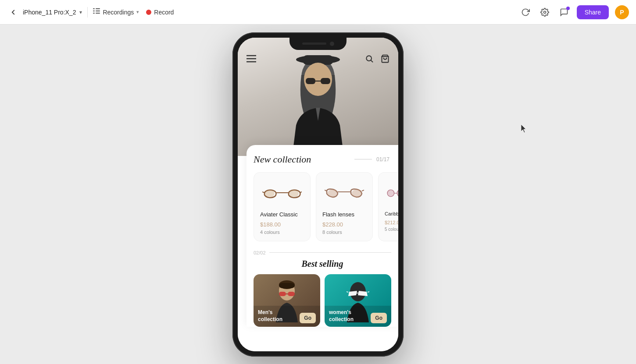 The image size is (636, 364). Describe the element at coordinates (388, 207) in the screenshot. I see `product-card-3: Caribbe... $212.0... 5 colou...` at that location.